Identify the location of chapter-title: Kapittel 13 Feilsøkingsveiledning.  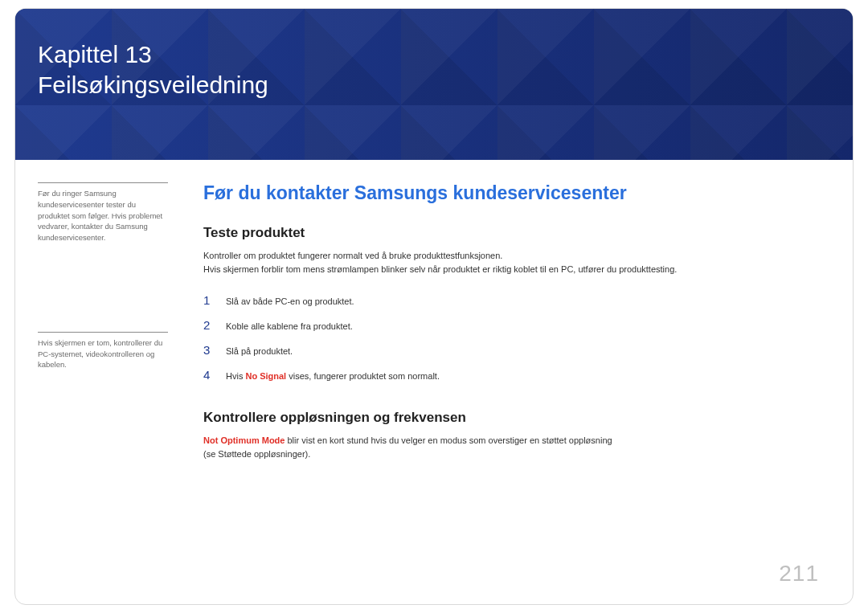
(445, 69).